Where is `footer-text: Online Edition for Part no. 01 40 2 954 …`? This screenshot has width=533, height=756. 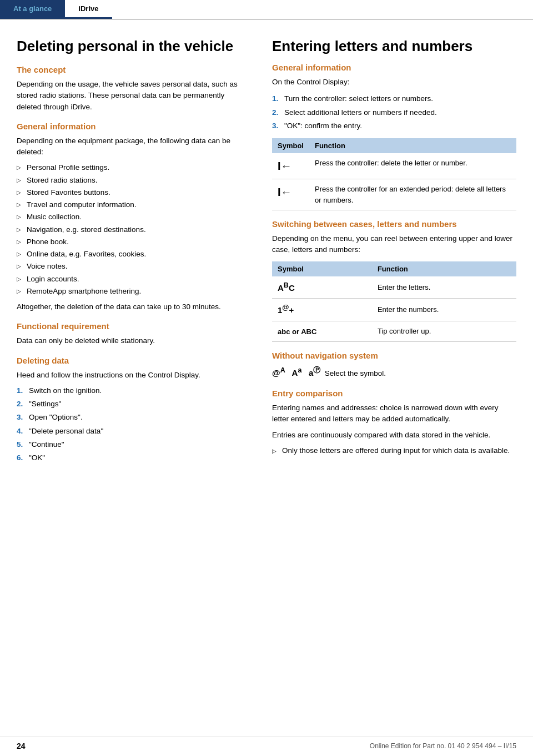 footer-text: Online Edition for Part no. 01 40 2 954 … is located at coordinates (443, 746).